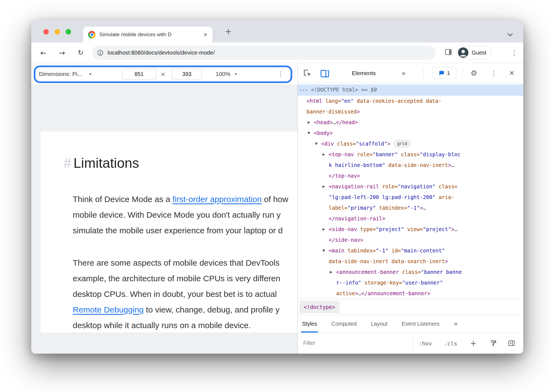 The height and width of the screenshot is (392, 551). I want to click on code-val: r--info", so click(349, 283).